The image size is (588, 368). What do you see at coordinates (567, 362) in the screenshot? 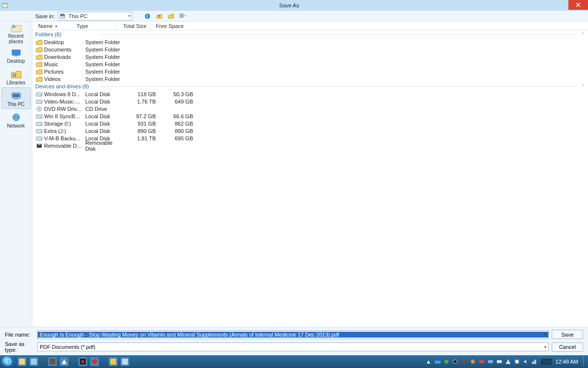
I see `taskbar-clock: 12:48 AM` at bounding box center [567, 362].